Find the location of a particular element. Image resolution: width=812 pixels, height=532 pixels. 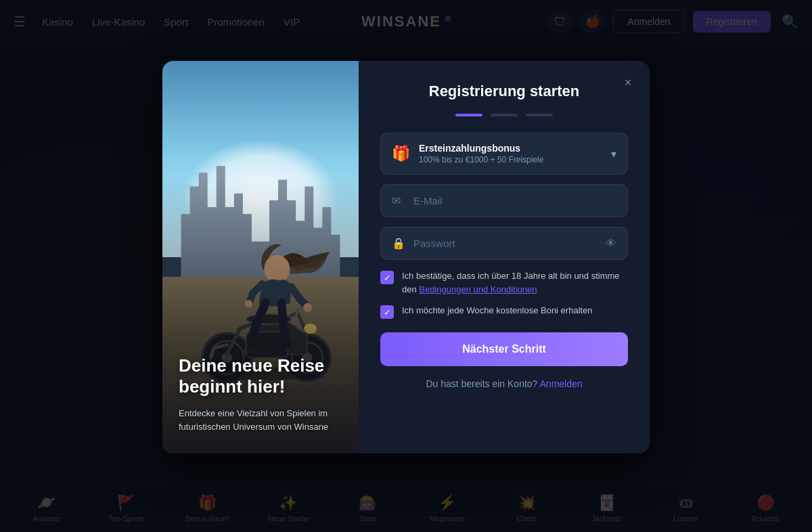

age-confirmation-row: ✓ Ich bestätige, dass ich über 18 Jahre … is located at coordinates (504, 283).